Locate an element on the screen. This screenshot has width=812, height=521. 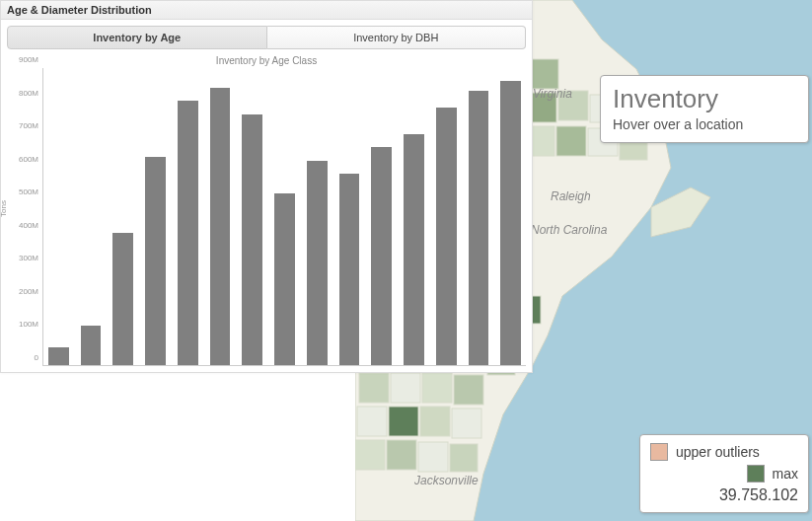
y-tick: 500M is located at coordinates (29, 191).